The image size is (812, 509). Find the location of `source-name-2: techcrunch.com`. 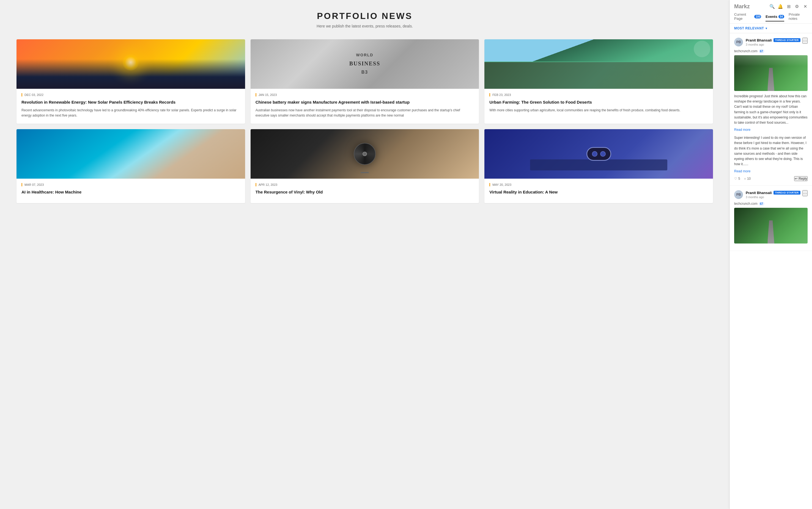

source-name-2: techcrunch.com is located at coordinates (746, 204).